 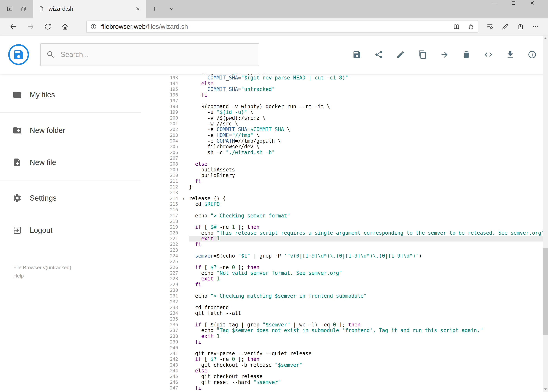 I want to click on maximize-window-button, so click(x=520, y=9).